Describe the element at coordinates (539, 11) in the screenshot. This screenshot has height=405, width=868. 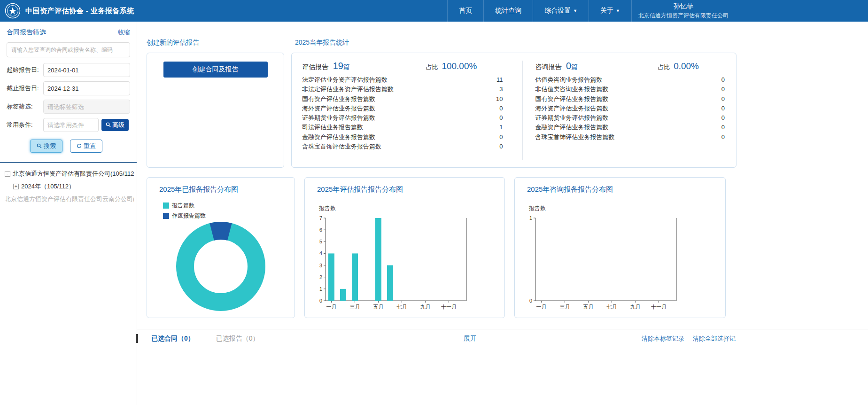
I see `nav-items: 首页统计查询综合设置▼关于▼` at that location.